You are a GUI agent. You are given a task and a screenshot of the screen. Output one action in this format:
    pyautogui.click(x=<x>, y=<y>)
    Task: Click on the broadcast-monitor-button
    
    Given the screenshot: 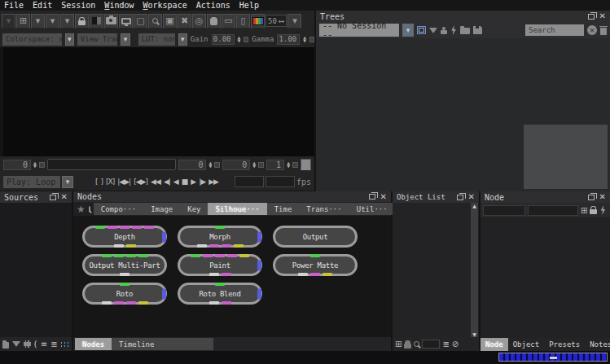 What is the action you would take?
    pyautogui.click(x=125, y=21)
    